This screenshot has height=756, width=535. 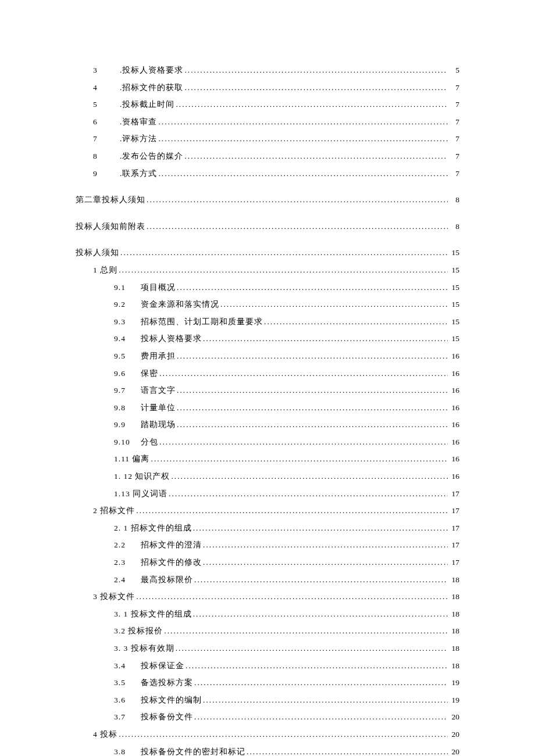 I want to click on toc-entry-title: .资格审查, so click(x=138, y=122).